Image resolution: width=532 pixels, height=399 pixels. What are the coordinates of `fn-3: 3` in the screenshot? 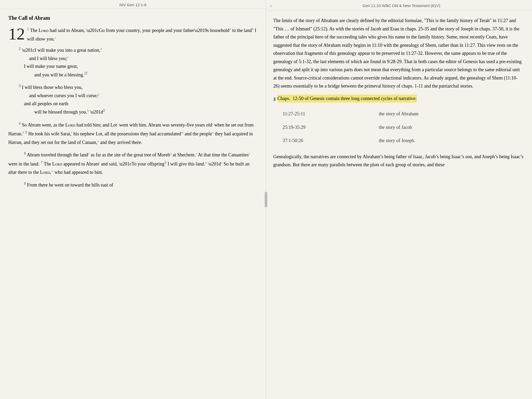 It's located at (165, 162).